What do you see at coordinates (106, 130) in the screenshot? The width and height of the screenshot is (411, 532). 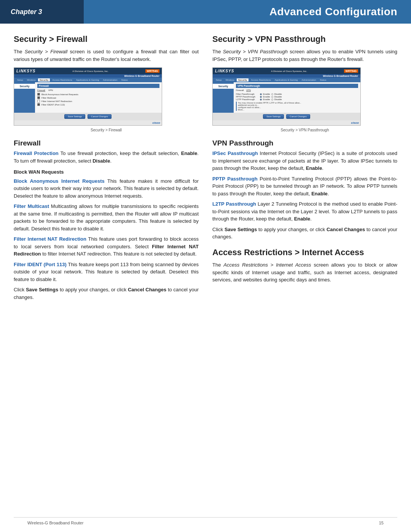 I see `firewall-caption: Security > Firewall` at bounding box center [106, 130].